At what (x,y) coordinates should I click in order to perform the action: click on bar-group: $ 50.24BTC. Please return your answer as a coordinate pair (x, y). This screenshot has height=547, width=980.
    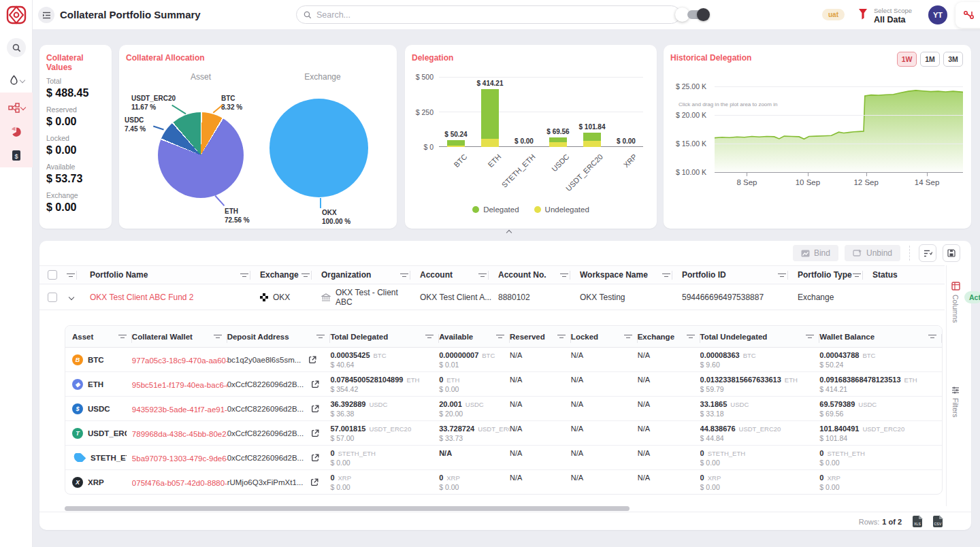
    Looking at the image, I should click on (456, 112).